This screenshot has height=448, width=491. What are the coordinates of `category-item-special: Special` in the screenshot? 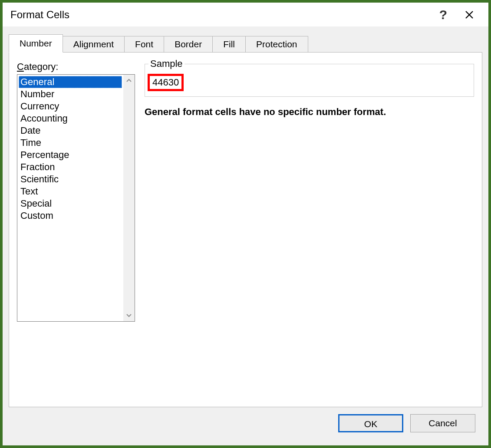 It's located at (70, 204).